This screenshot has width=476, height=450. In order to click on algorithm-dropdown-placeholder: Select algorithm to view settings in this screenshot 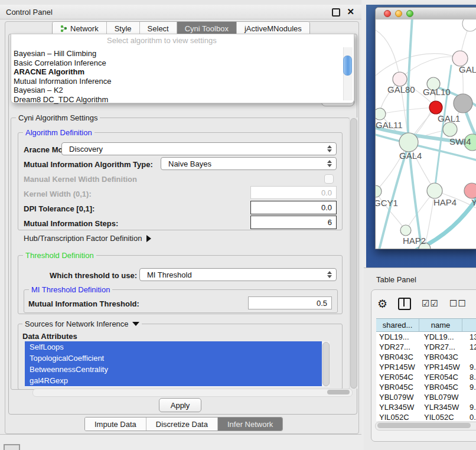, I will do `click(182, 40)`.